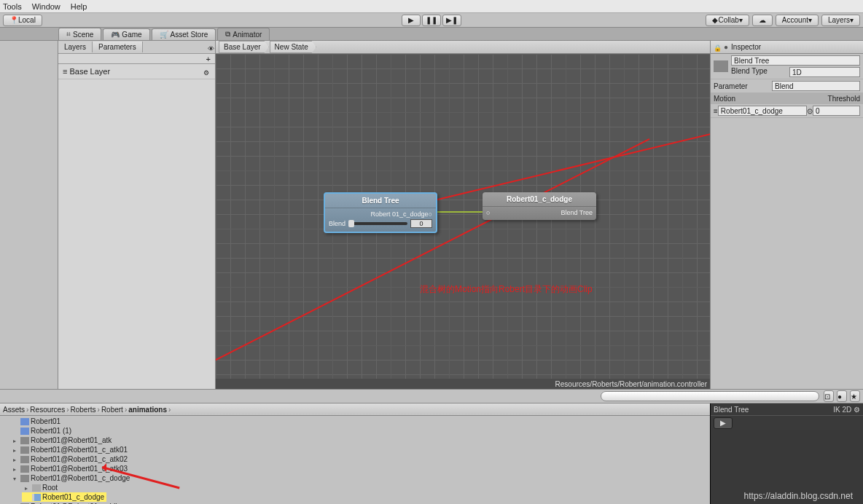  Describe the element at coordinates (783, 20) in the screenshot. I see `right-toolbar: ◆ Collab ▾ ☁ Account ▾ Layers ▾` at that location.